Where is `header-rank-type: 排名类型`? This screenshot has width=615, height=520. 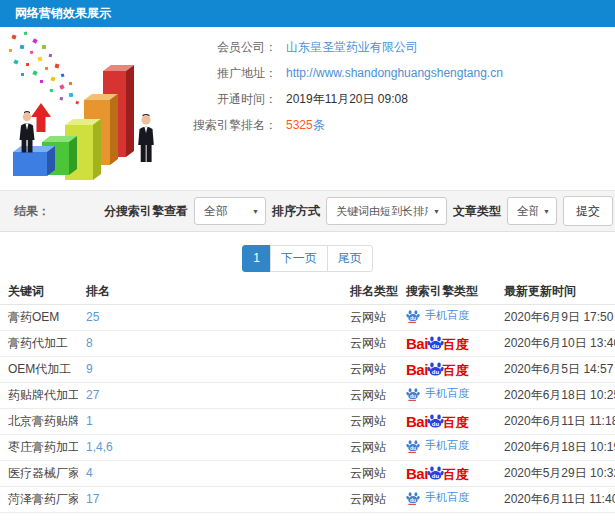
header-rank-type: 排名类型 is located at coordinates (370, 292).